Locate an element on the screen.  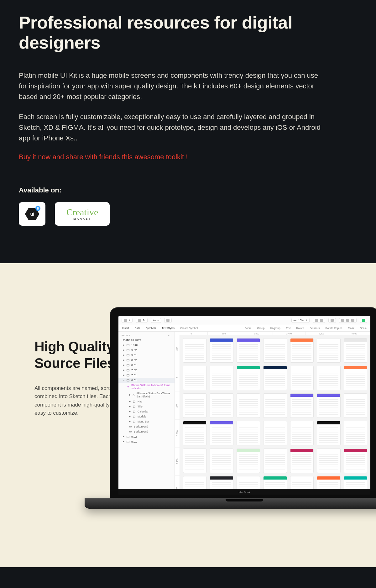
sketch-toolbar: + ↻ Aa ▾ — 13% + is located at coordinates (244, 320).